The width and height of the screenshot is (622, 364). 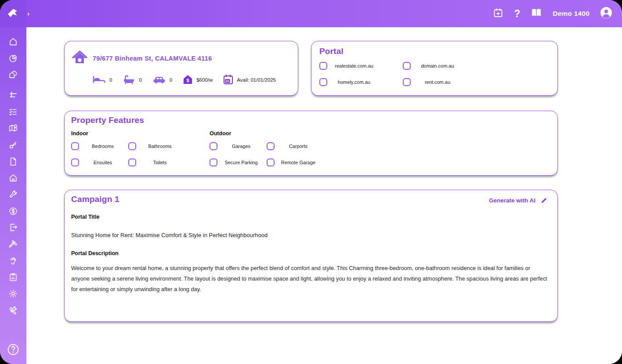 I want to click on sidebar-help, so click(x=13, y=350).